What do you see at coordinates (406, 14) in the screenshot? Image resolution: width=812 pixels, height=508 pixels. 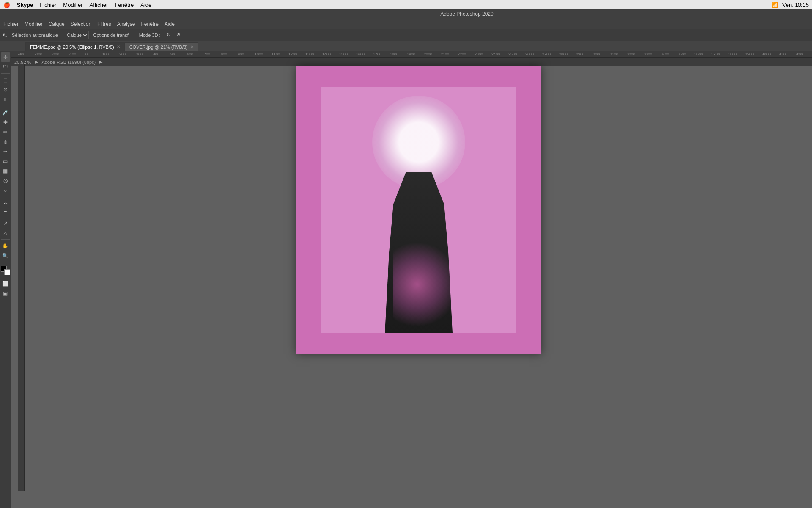 I see `ps-titlebar: Adobe Photoshop 2020` at bounding box center [406, 14].